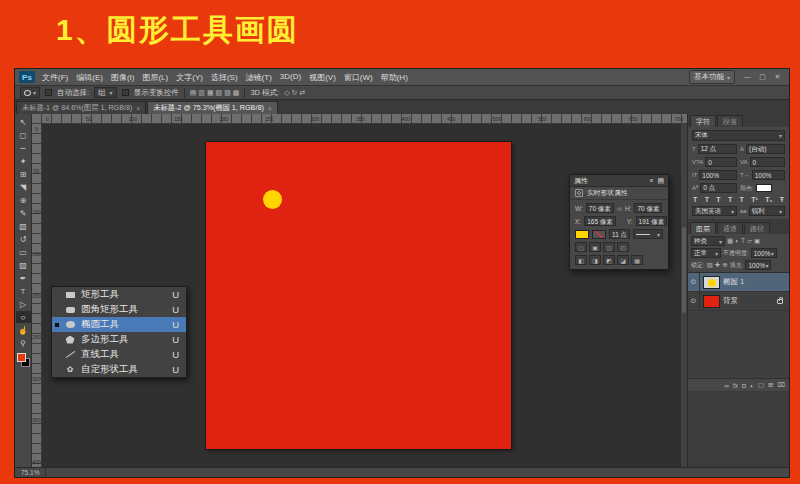  What do you see at coordinates (754, 200) in the screenshot?
I see `text-style-button: T¹` at bounding box center [754, 200].